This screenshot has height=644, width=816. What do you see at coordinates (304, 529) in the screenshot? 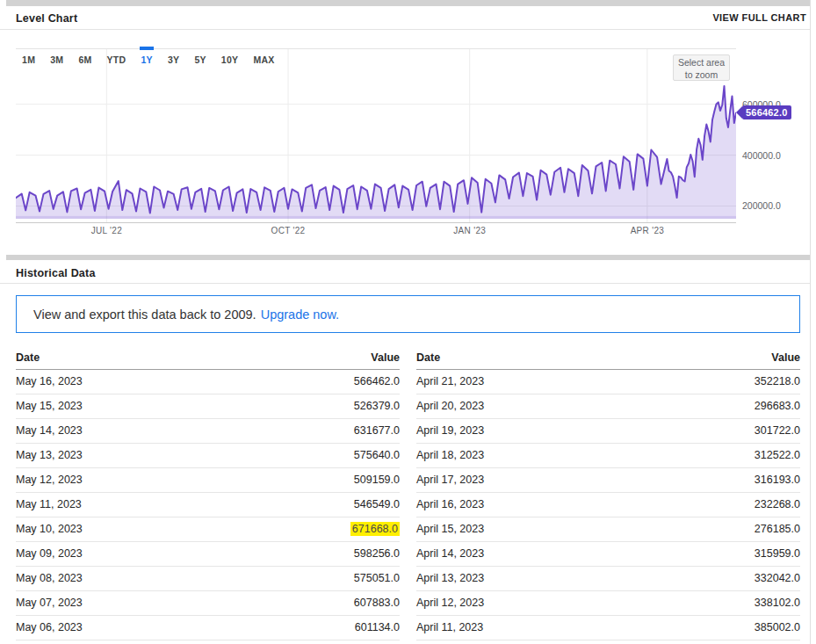
I see `row-value-highlighted: 671668.0` at bounding box center [304, 529].